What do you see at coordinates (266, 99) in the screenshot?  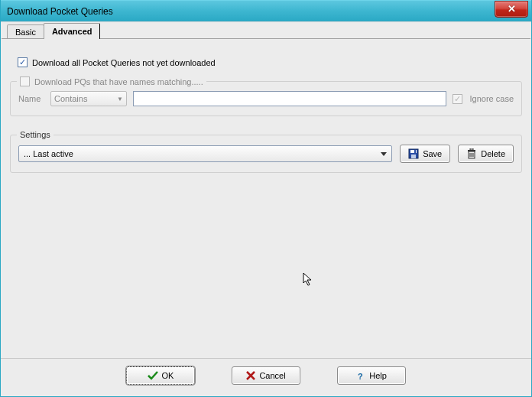 I see `match-group: Download PQs that have names matching...…` at bounding box center [266, 99].